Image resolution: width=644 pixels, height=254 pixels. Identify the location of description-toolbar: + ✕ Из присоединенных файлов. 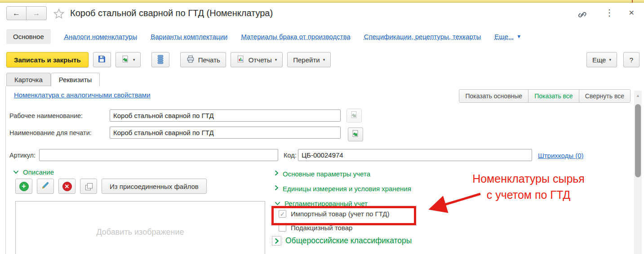
(111, 186).